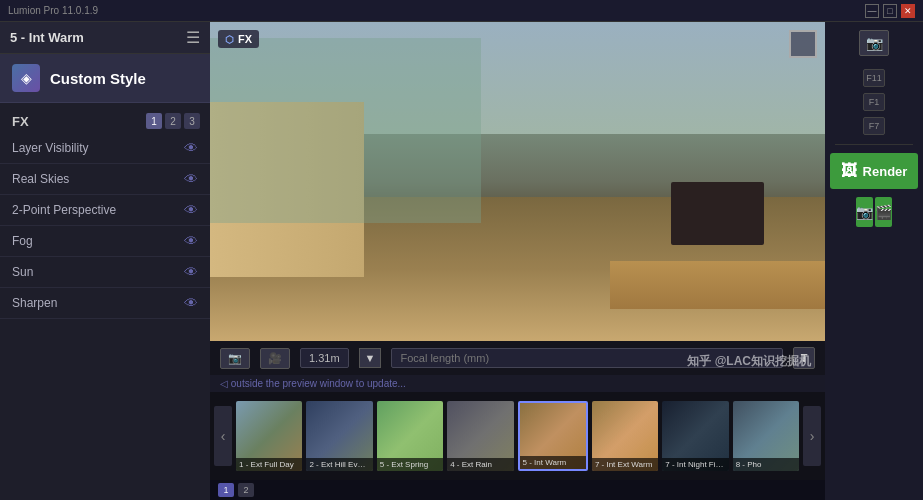  I want to click on page-2: 2, so click(246, 490).